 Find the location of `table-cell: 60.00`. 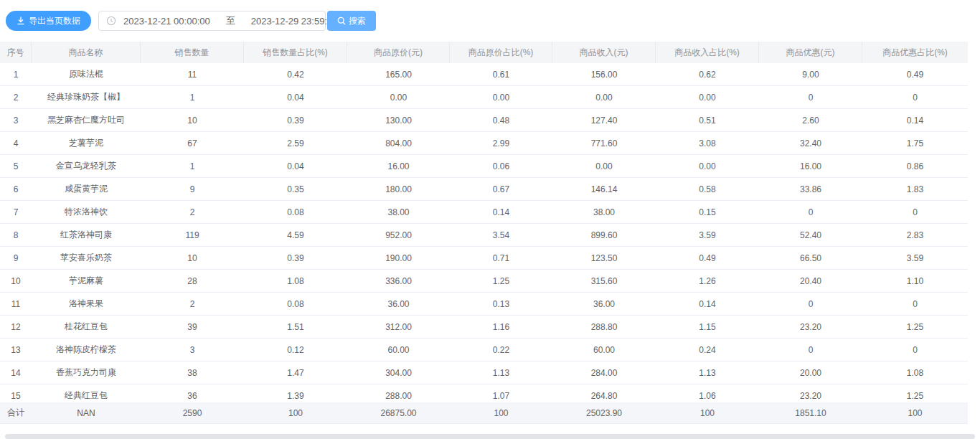

table-cell: 60.00 is located at coordinates (399, 350).